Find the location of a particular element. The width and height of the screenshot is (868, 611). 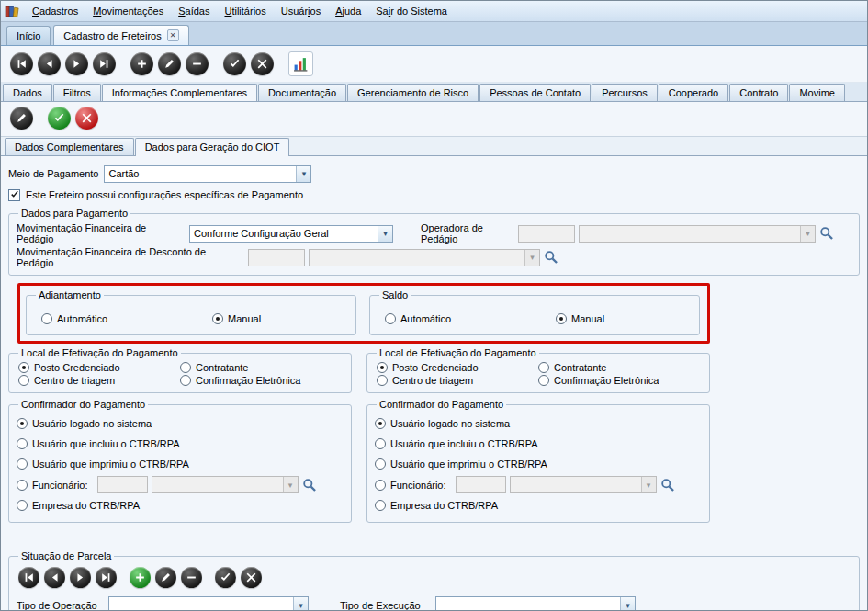

tab-filtros: Filtros is located at coordinates (77, 92).